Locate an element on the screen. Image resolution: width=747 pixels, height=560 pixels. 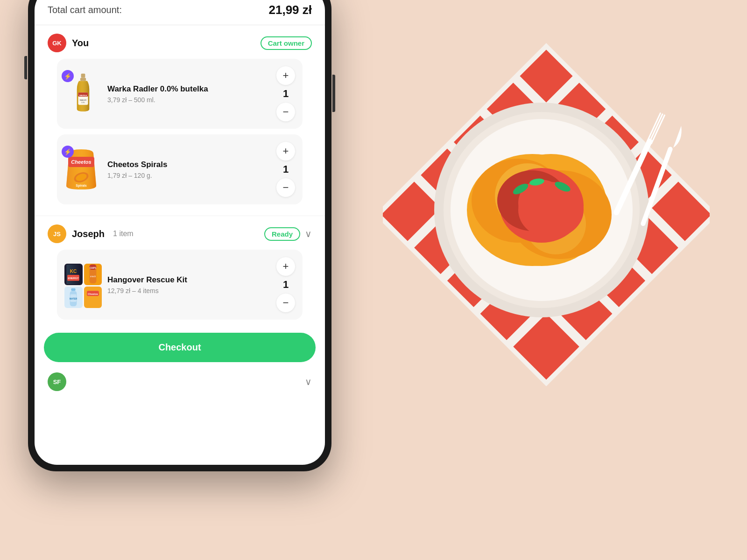
svg-text: KC is located at coordinates (74, 272).